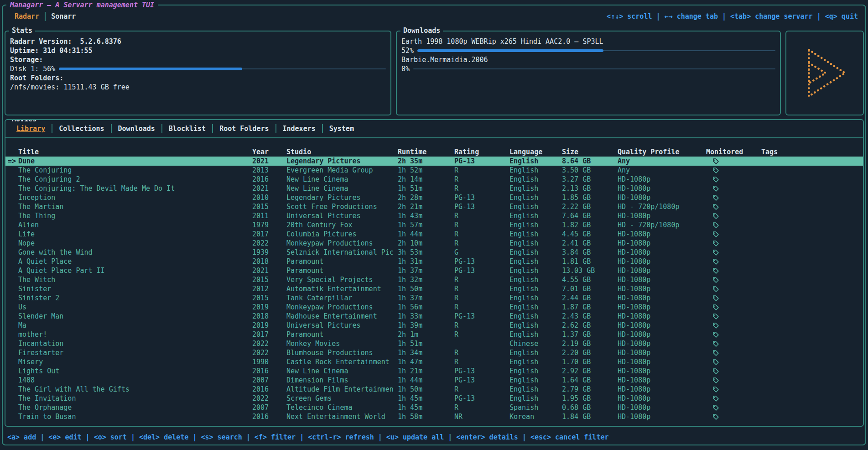  Describe the element at coordinates (434, 234) in the screenshot. I see `table-row: Life 2017 Columbia Pictures 1h 44m R Eng…` at that location.